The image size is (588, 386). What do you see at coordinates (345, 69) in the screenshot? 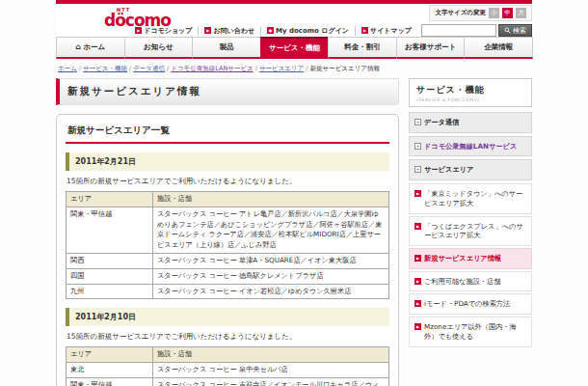
I see `breadcrumb-current: 新規サービスエリア情報` at bounding box center [345, 69].